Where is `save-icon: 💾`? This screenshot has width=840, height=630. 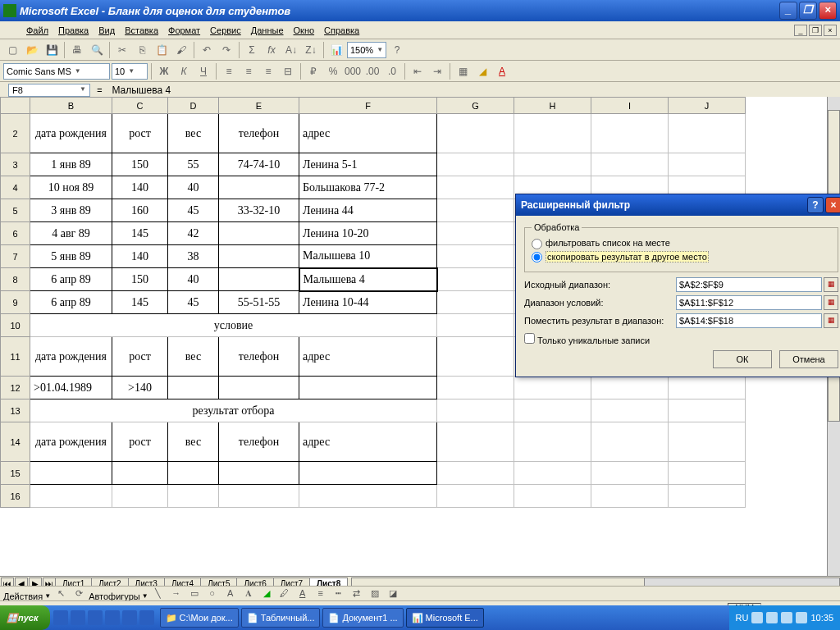 save-icon: 💾 is located at coordinates (52, 50).